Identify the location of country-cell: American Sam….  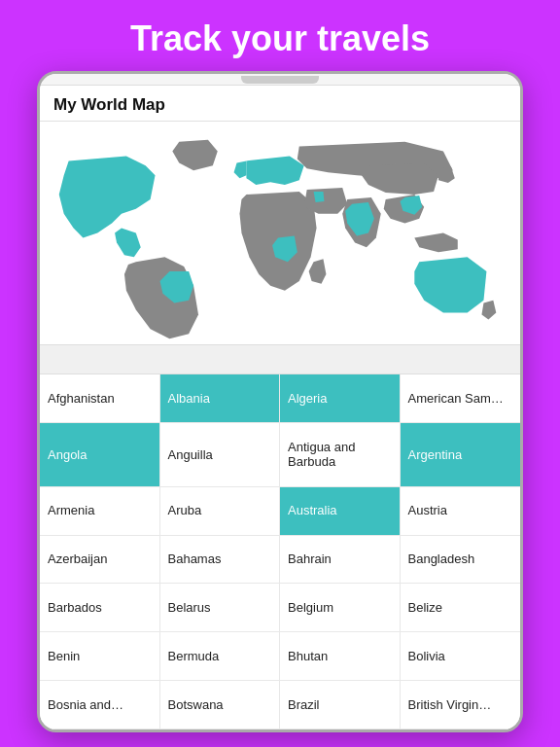
(461, 399).